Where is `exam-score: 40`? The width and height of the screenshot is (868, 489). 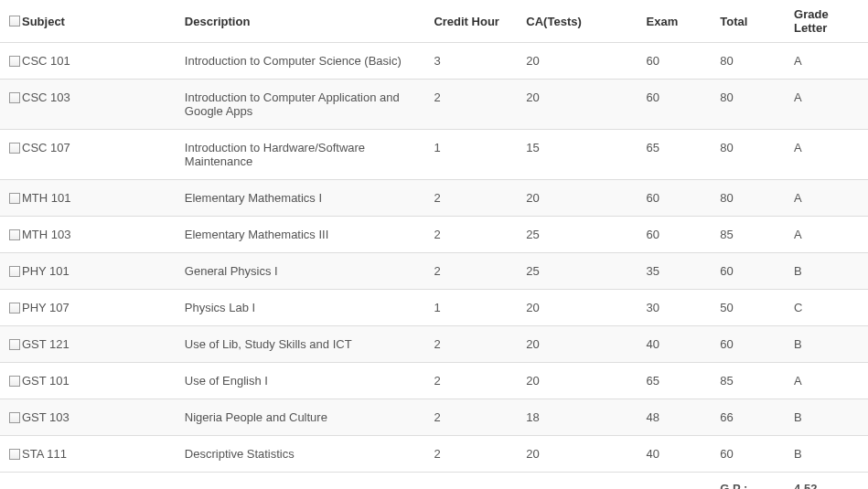
exam-score: 40 is located at coordinates (675, 345).